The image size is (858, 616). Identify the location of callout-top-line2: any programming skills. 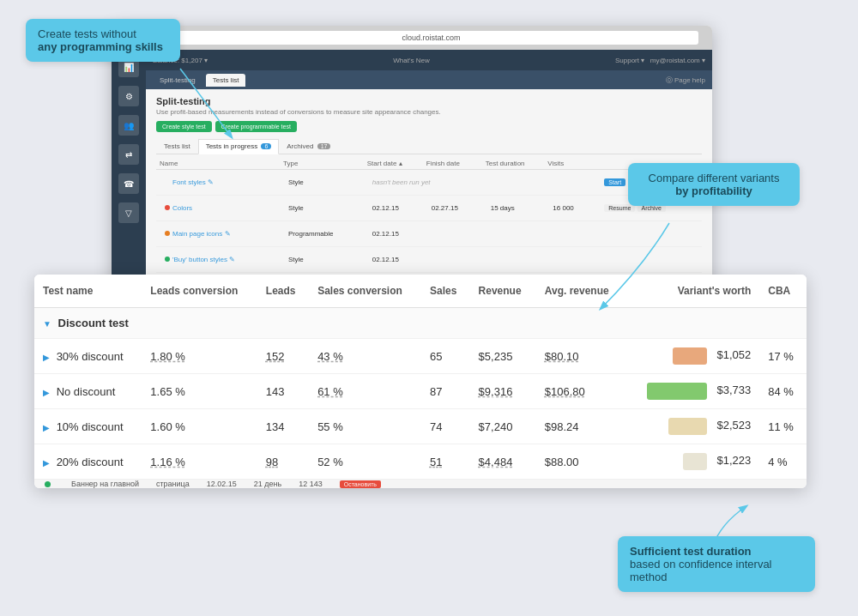
(100, 46).